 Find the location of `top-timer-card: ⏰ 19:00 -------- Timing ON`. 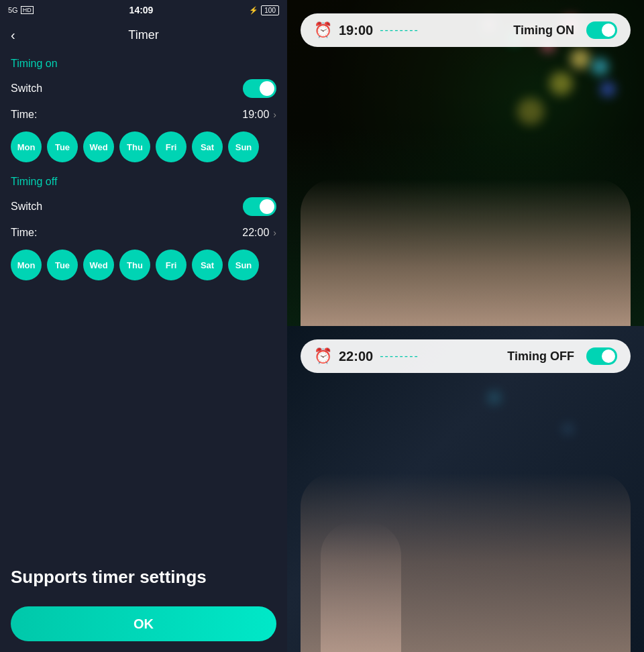

top-timer-card: ⏰ 19:00 -------- Timing ON is located at coordinates (466, 30).